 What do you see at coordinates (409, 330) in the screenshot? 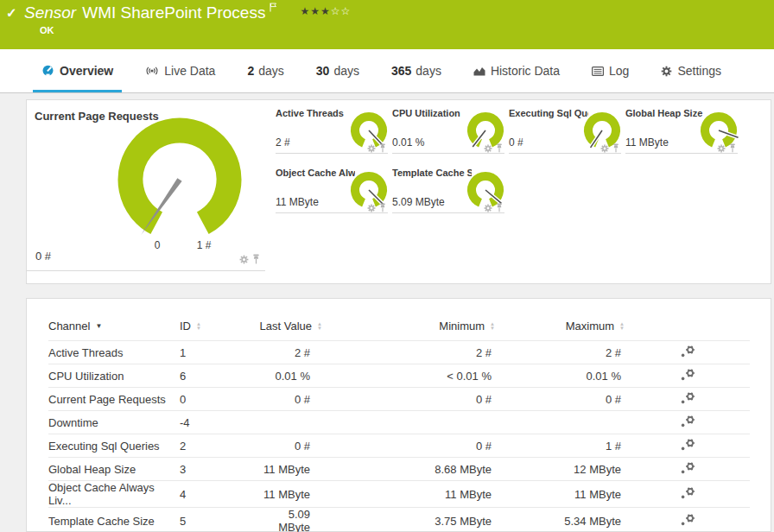
I see `col-header-minimum: Minimum▲▼` at bounding box center [409, 330].